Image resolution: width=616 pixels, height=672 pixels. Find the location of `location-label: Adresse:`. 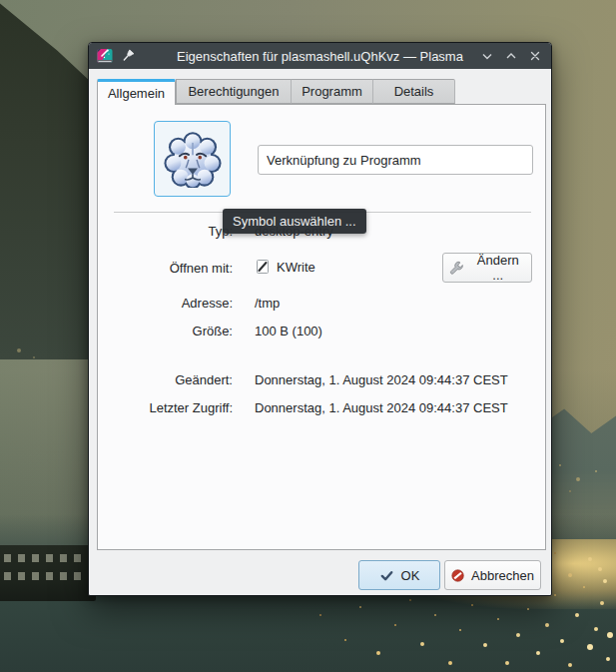

location-label: Adresse: is located at coordinates (166, 304).